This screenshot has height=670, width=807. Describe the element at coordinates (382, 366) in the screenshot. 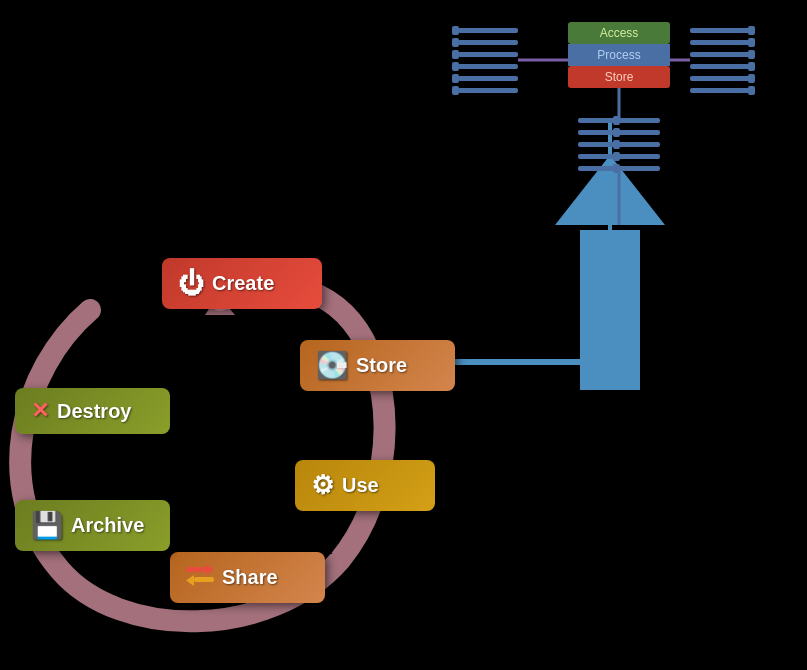

I see `store-label: Store` at that location.